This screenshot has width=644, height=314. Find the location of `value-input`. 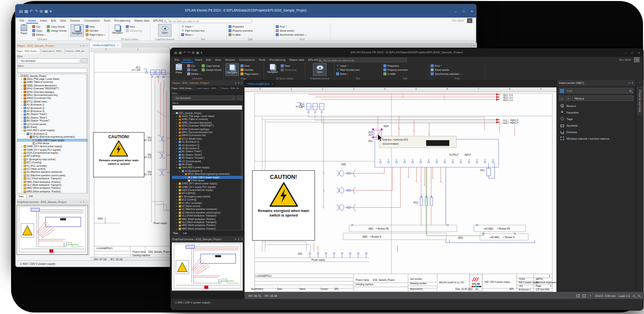

value-input is located at coordinates (207, 108).